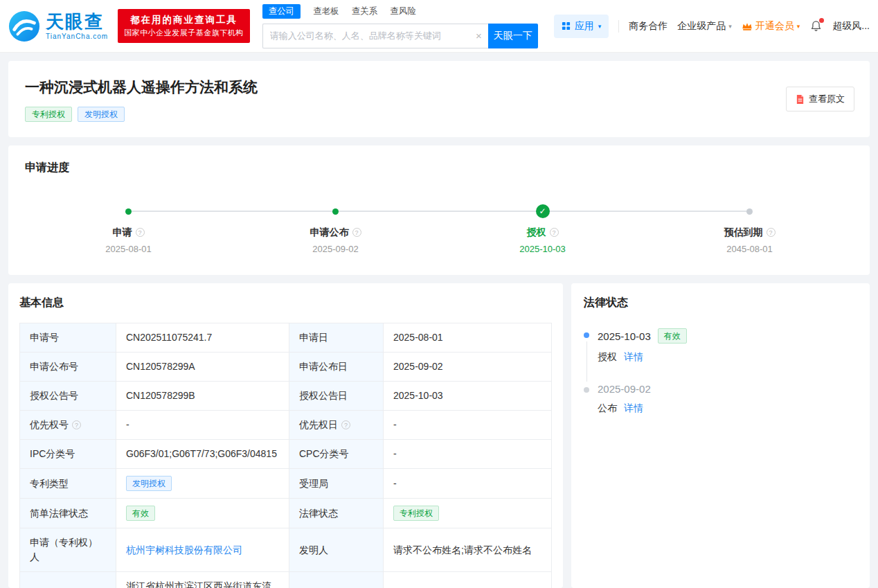  I want to click on notification-dot, so click(821, 21).